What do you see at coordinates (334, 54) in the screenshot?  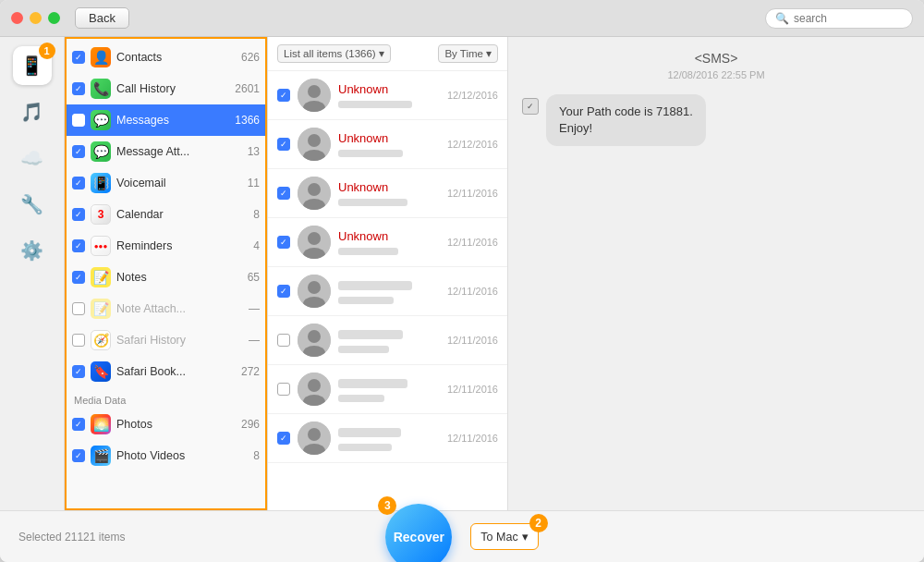 I see `list-all-dropdown: List all items (1366) ▾` at bounding box center [334, 54].